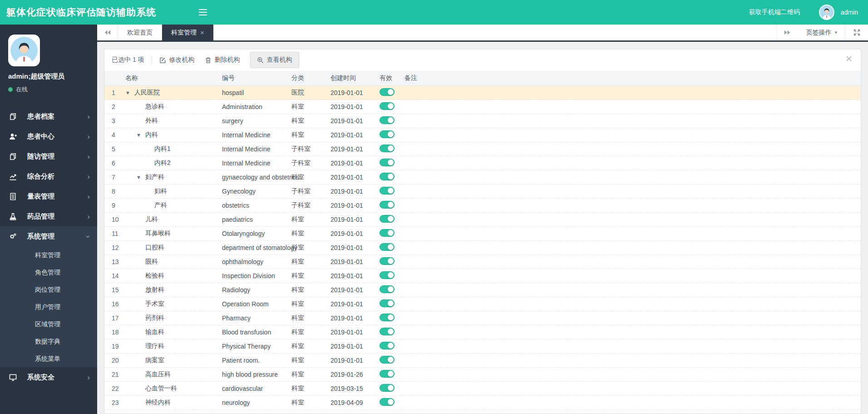  Describe the element at coordinates (483, 107) in the screenshot. I see `table-row: 2急诊科Administration科室2019-01-01` at that location.